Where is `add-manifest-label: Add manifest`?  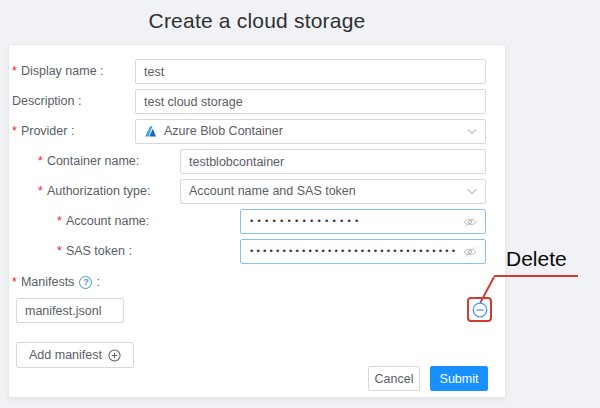
add-manifest-label: Add manifest is located at coordinates (66, 355).